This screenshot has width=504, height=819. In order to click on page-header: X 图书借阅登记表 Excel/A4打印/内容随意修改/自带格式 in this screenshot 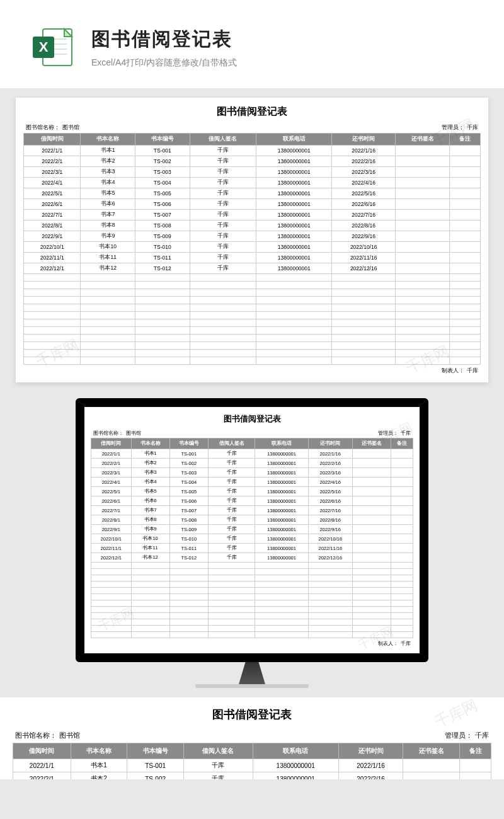, I will do `click(252, 44)`.